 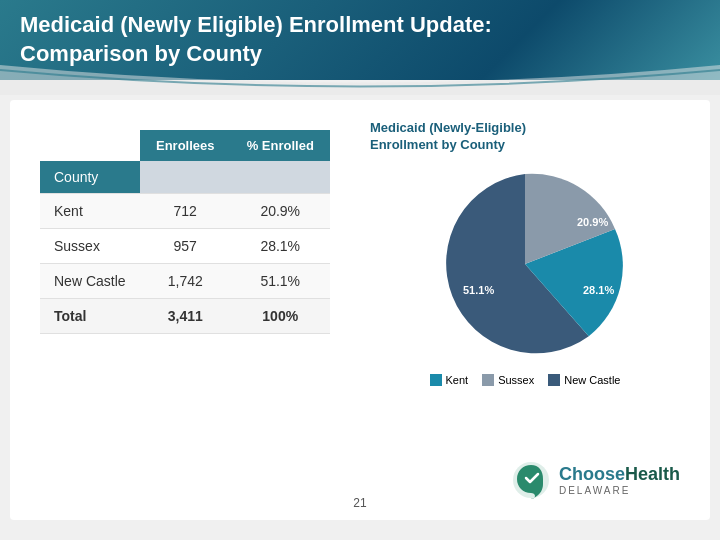 What do you see at coordinates (256, 24) in the screenshot?
I see `header-title-line1: Medicaid (Newly Eligible) Enrollment Upd…` at bounding box center [256, 24].